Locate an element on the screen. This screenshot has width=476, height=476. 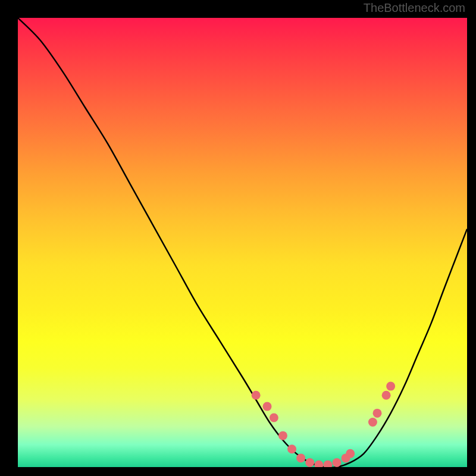
marker-group is located at coordinates (324, 425).